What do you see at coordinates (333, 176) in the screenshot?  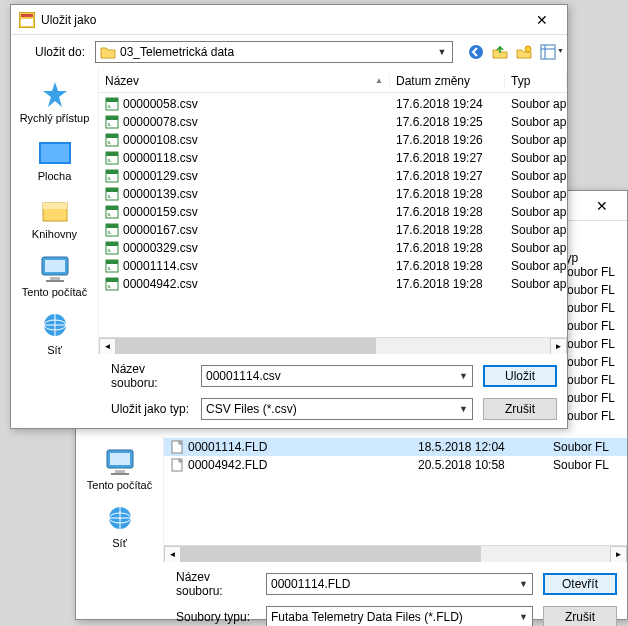 I see `file-row: a,00000129.csv17.6.2018 19:27Soubor ap` at bounding box center [333, 176].